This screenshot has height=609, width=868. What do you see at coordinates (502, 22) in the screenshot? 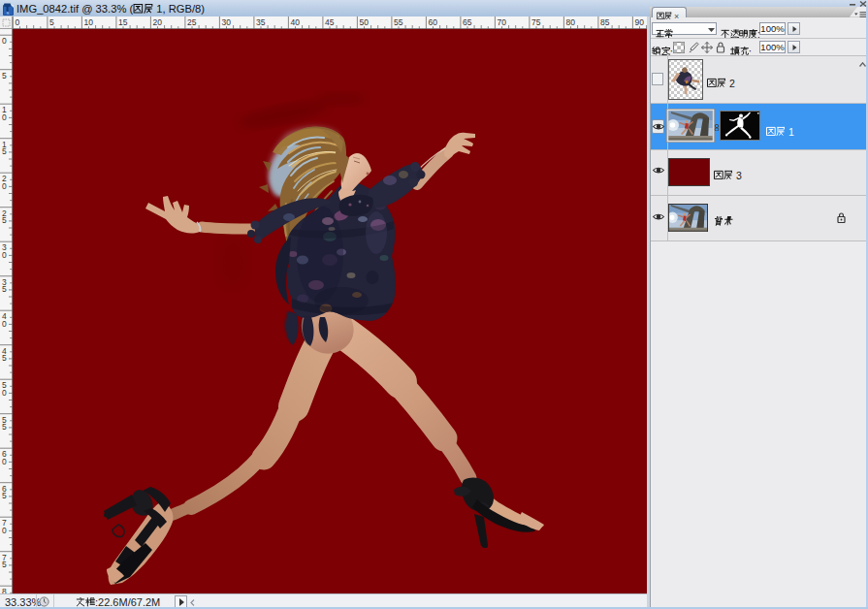
I see `svg-text: 70` at bounding box center [502, 22].